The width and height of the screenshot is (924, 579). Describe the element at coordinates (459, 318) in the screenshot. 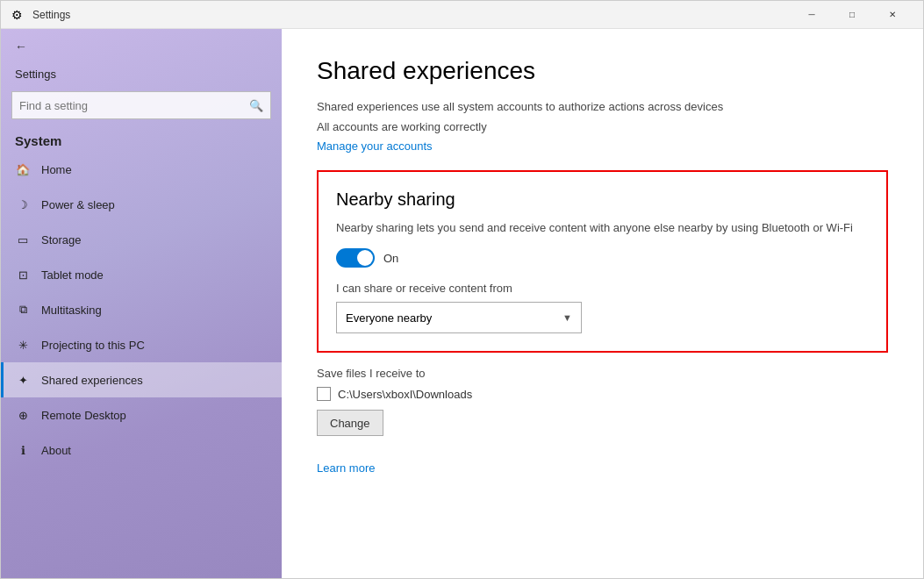

I see `share-dropdown: Everyone nearby ▼` at that location.